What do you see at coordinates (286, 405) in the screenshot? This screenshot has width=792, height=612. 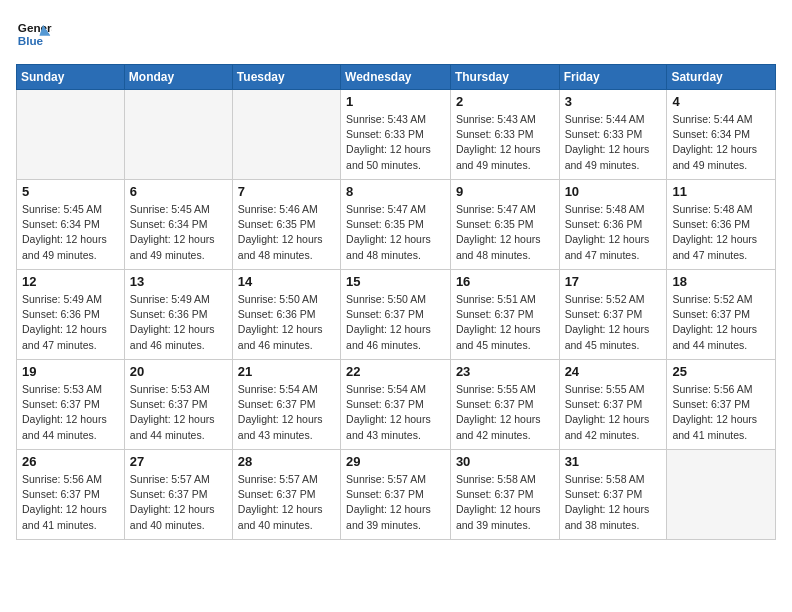 I see `calendar-cell: 21Sunrise: 5:54 AM Sunset: 6:37 PM Dayli…` at bounding box center [286, 405].